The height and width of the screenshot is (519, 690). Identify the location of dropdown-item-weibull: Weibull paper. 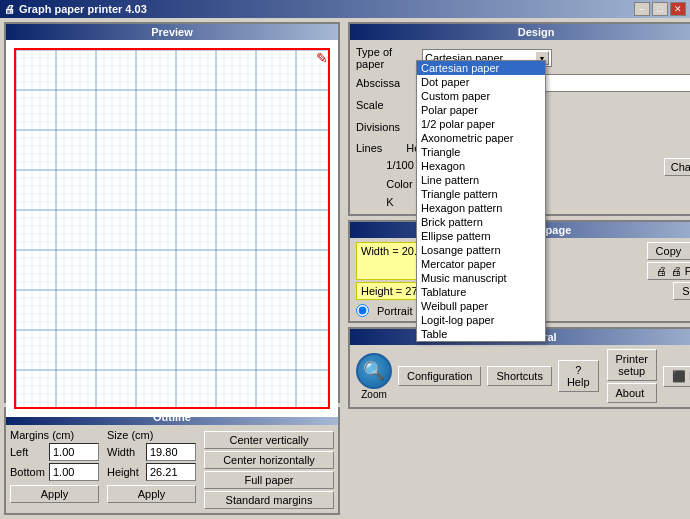
(481, 306).